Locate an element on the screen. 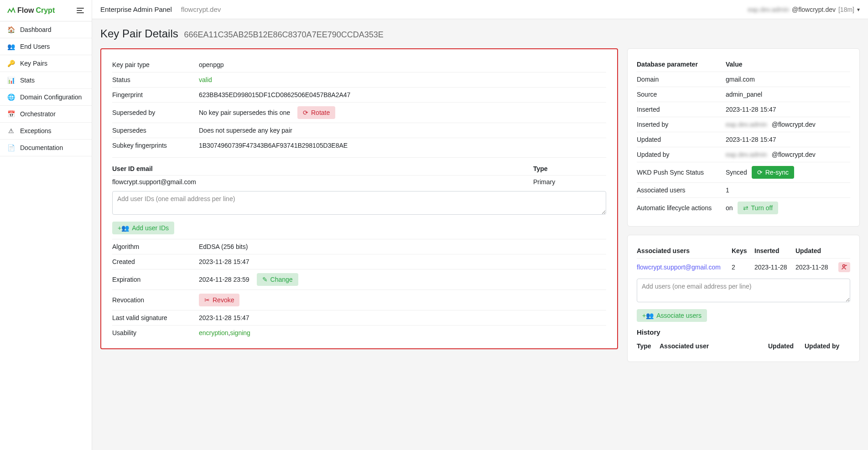 Image resolution: width=868 pixels, height=450 pixels. db-updated-by-label: Updated by is located at coordinates (681, 155).